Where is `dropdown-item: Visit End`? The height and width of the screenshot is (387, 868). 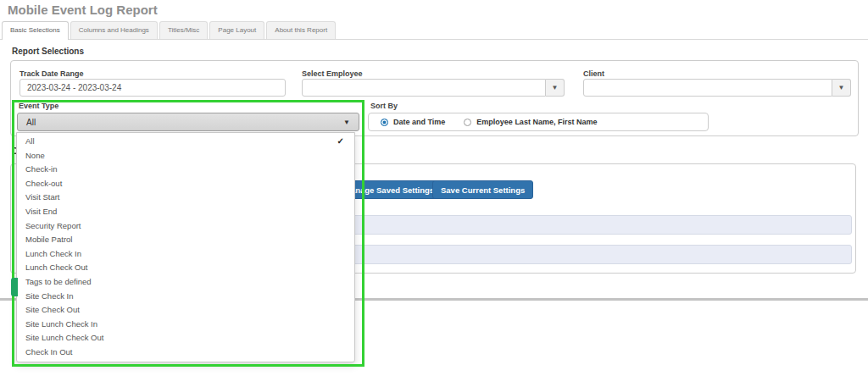
dropdown-item: Visit End is located at coordinates (186, 212).